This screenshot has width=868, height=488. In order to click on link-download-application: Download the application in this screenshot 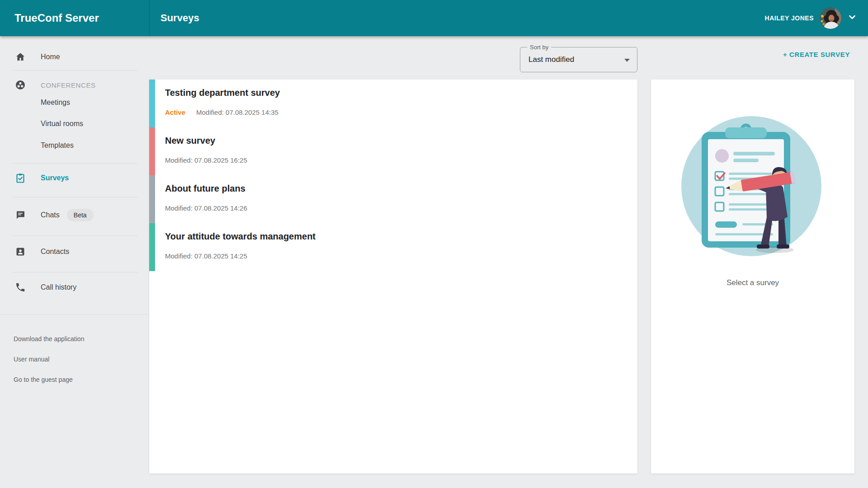, I will do `click(49, 339)`.